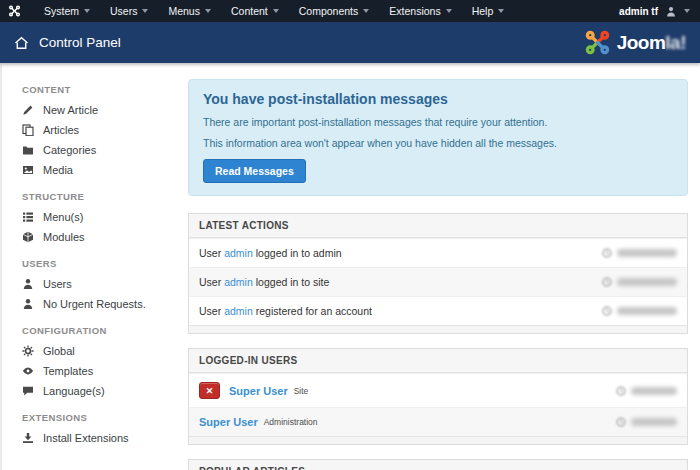  What do you see at coordinates (28, 237) in the screenshot?
I see `cube-icon` at bounding box center [28, 237].